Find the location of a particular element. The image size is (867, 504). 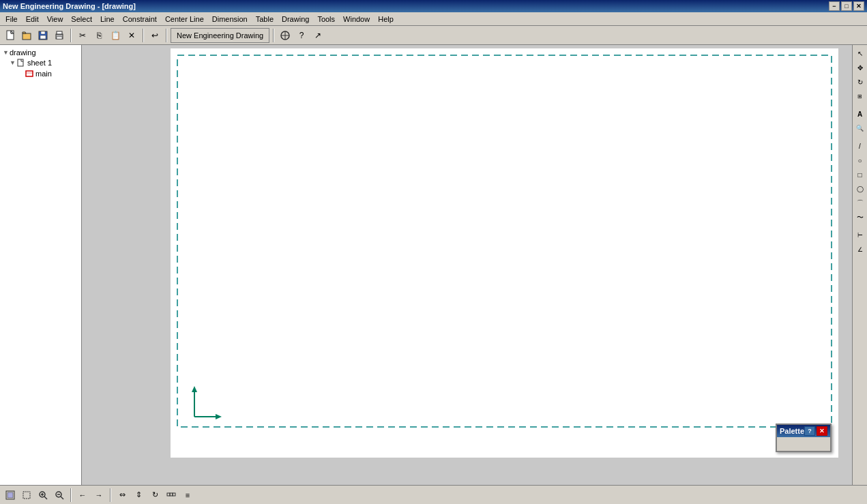

tree-sheet1: ▼ sheet 1 is located at coordinates (41, 63).